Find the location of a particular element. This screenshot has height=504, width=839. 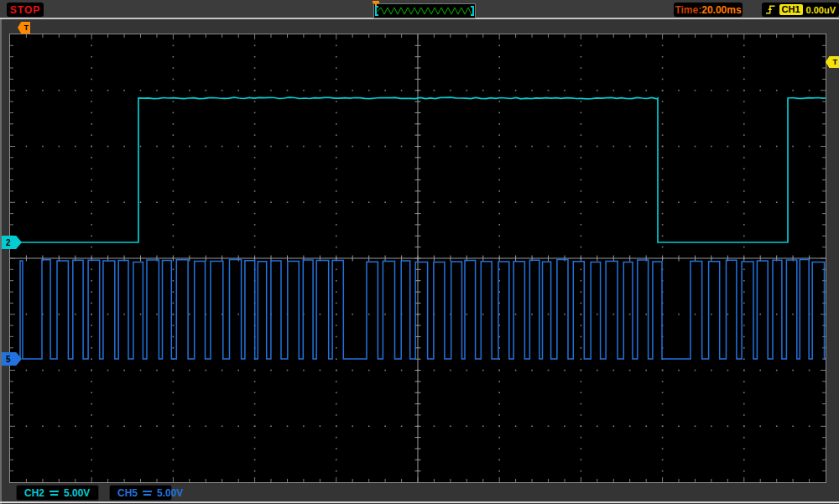

preview-right-bracket-icon is located at coordinates (472, 11).